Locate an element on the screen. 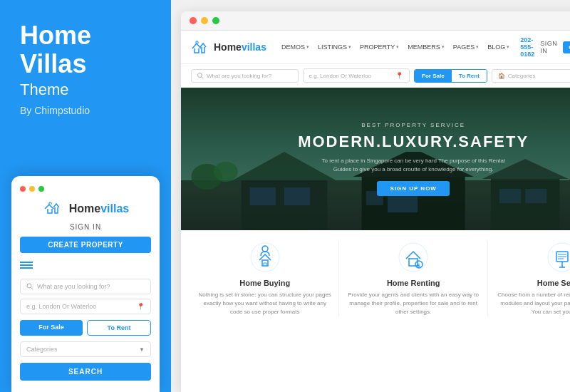 The width and height of the screenshot is (570, 392). location-pin-icon: 📍 is located at coordinates (141, 306).